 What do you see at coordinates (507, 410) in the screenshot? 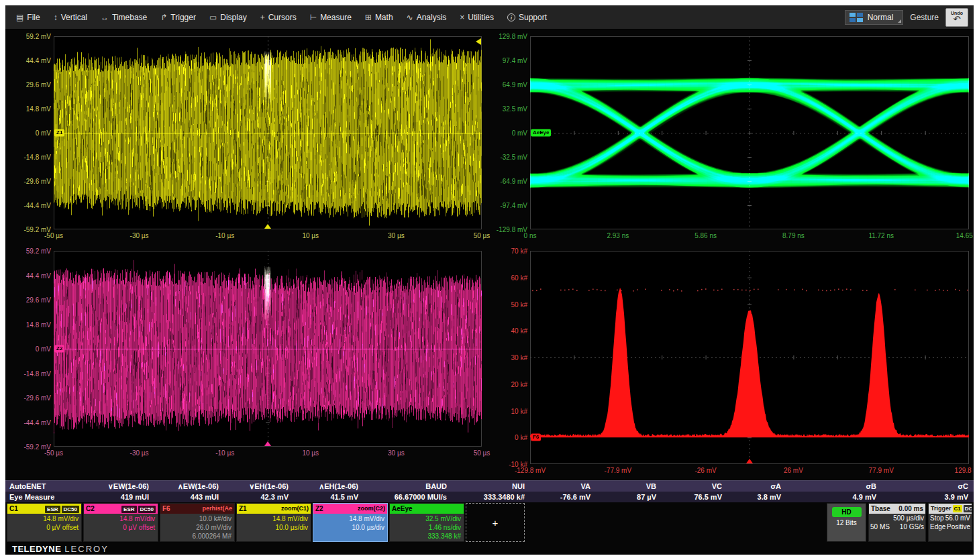
I see `y-axis-label: 10 k#` at bounding box center [507, 410].